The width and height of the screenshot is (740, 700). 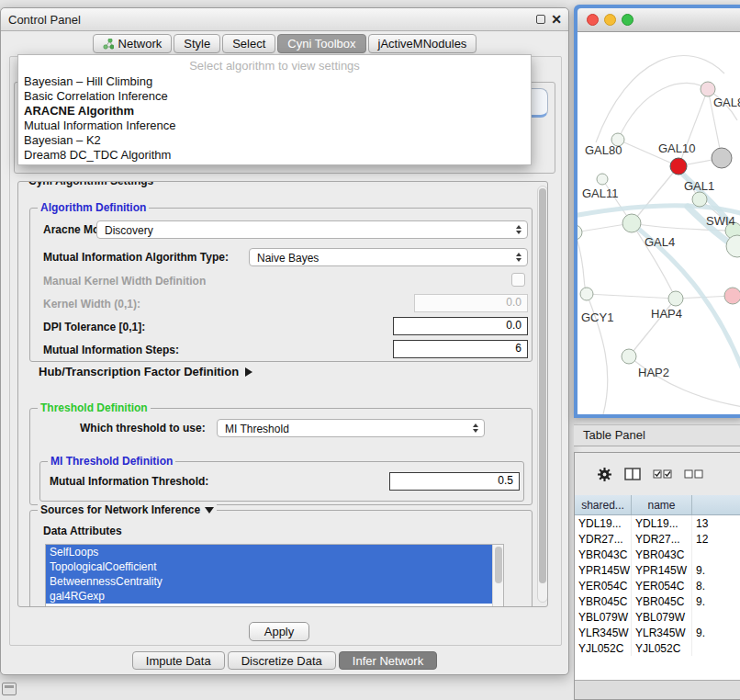 What do you see at coordinates (275, 111) in the screenshot?
I see `algorithm-option: ARACNE Algorithm` at bounding box center [275, 111].